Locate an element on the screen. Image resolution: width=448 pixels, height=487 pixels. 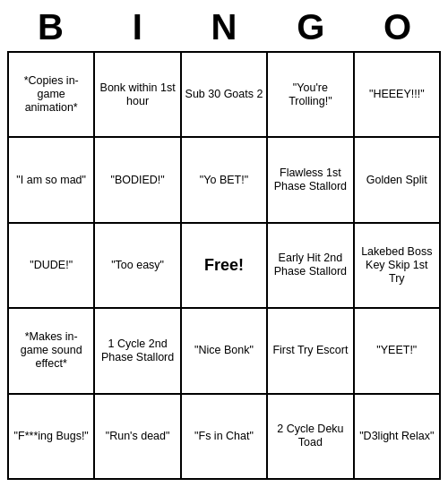
cell-9: Golden Split is located at coordinates (398, 181).